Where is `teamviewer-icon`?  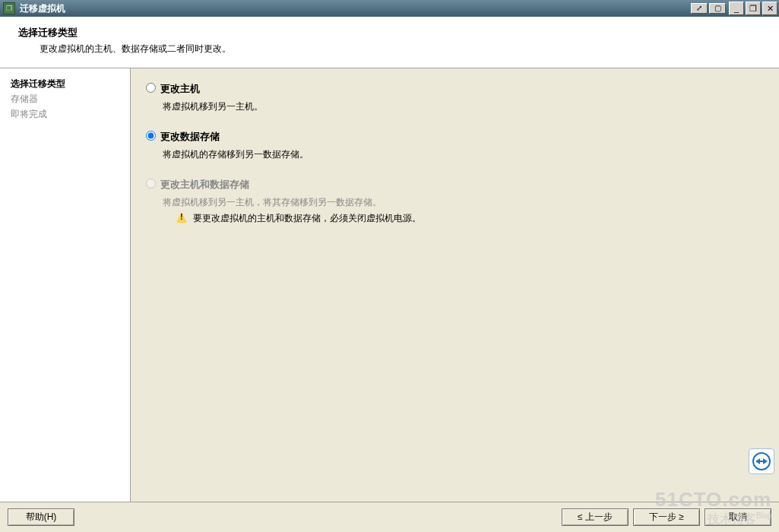
teamviewer-icon is located at coordinates (762, 461).